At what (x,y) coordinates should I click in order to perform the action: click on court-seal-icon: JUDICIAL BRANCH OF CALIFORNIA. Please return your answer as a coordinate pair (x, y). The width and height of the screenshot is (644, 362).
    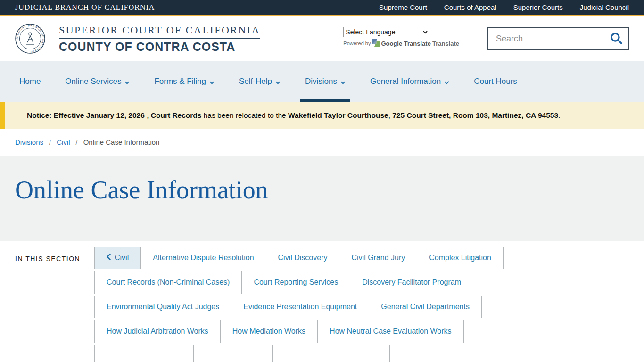
    Looking at the image, I should click on (30, 39).